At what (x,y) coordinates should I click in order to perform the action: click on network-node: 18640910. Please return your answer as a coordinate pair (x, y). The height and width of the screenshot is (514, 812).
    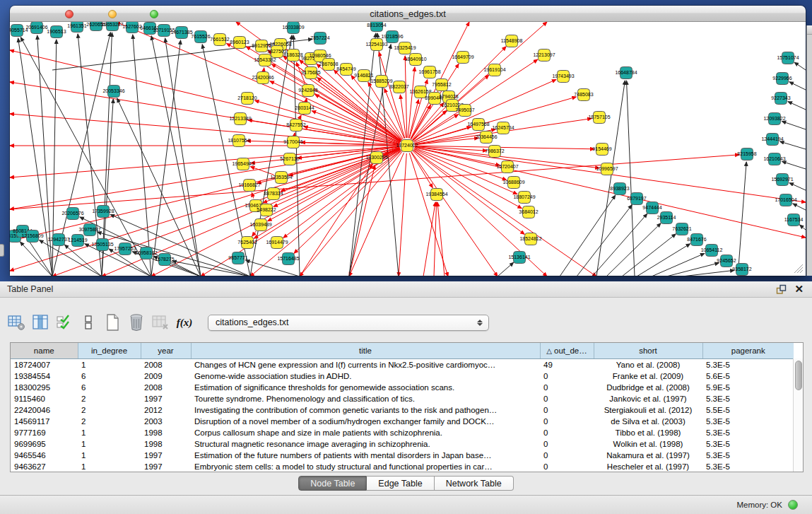
    Looking at the image, I should click on (416, 59).